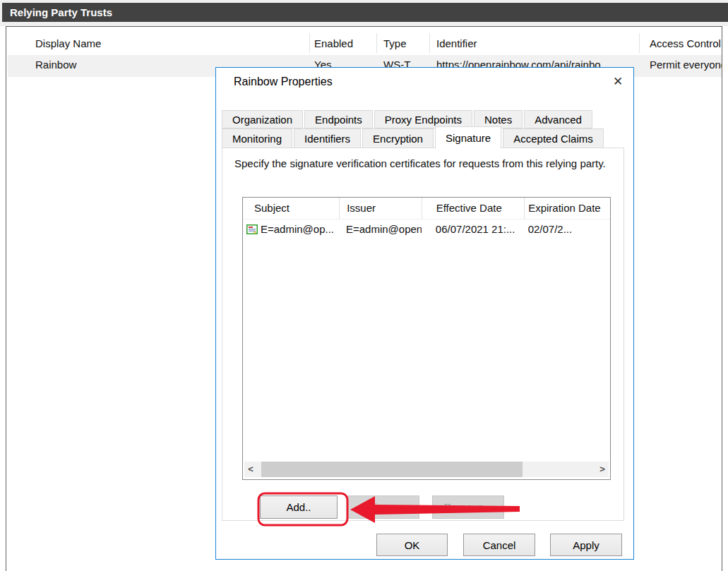  Describe the element at coordinates (392, 469) in the screenshot. I see `scrollbar-thumb` at that location.